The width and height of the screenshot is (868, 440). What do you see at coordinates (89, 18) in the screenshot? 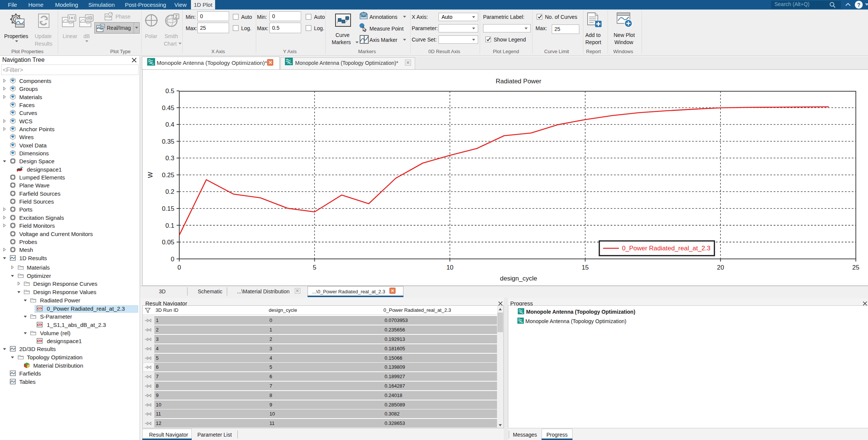
I see `svg-text: dB` at bounding box center [89, 18].